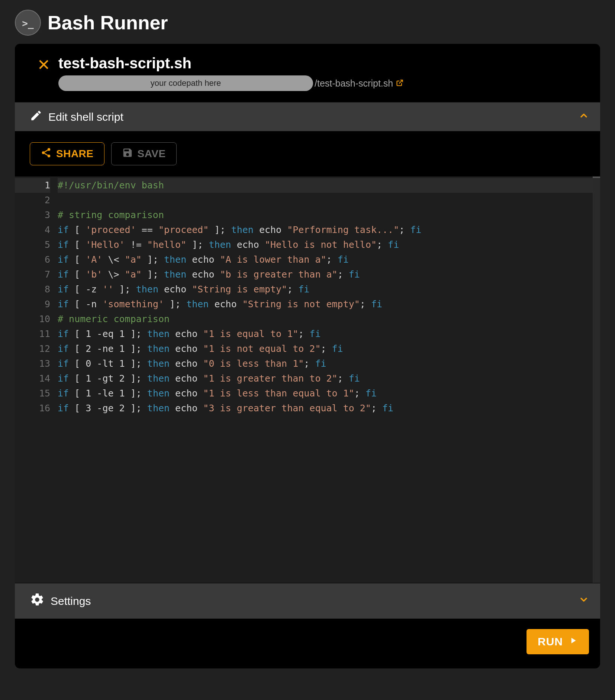 The width and height of the screenshot is (615, 700). I want to click on code-line: if [ -n 'something' ]; then echo "String…, so click(329, 304).